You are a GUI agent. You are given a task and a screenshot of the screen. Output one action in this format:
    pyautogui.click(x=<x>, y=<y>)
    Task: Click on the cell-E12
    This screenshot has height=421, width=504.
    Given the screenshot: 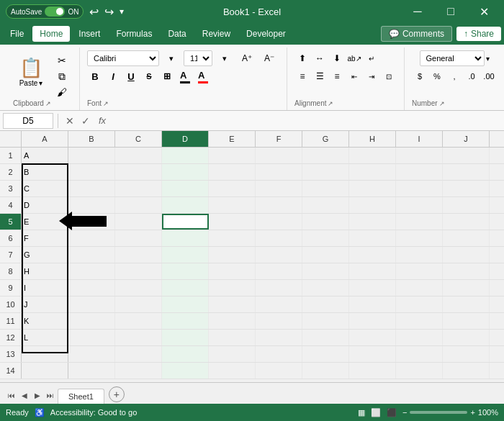 What is the action you would take?
    pyautogui.click(x=232, y=338)
    